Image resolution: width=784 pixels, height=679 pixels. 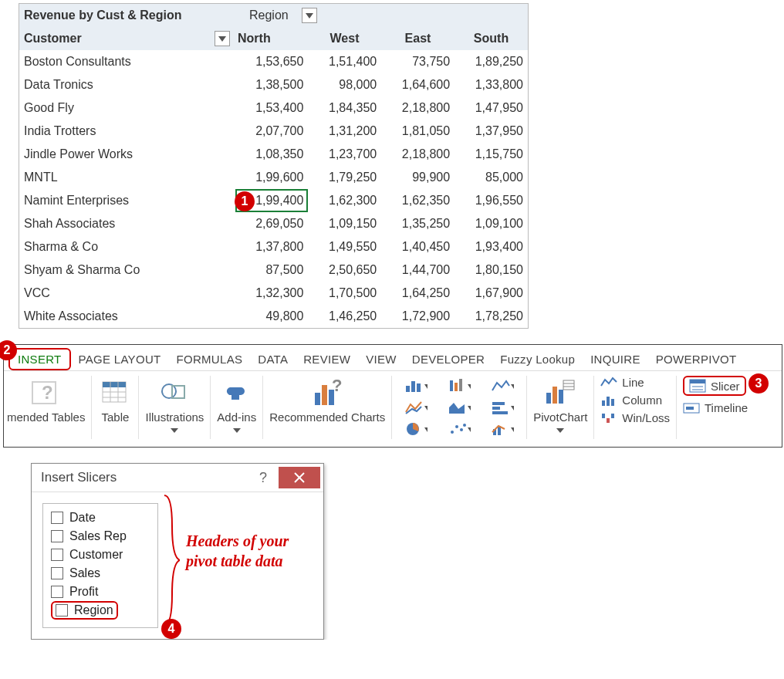 I want to click on tab-review: REVIEW, so click(x=327, y=360).